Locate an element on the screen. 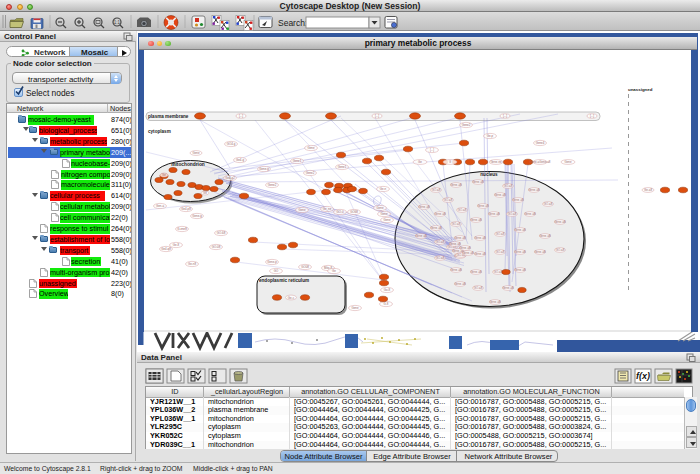  svg-text: cytoplasm is located at coordinates (160, 132).